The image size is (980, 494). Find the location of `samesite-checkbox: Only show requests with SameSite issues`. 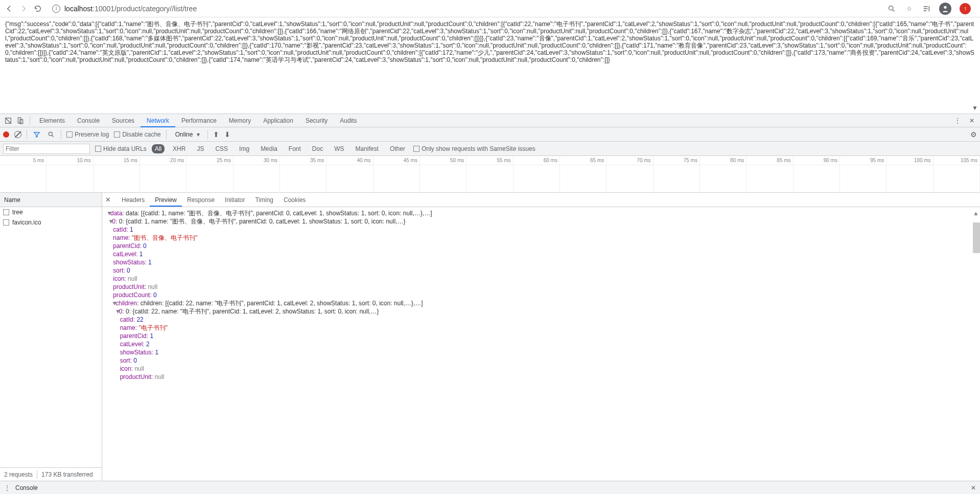

samesite-checkbox: Only show requests with SameSite issues is located at coordinates (474, 149).